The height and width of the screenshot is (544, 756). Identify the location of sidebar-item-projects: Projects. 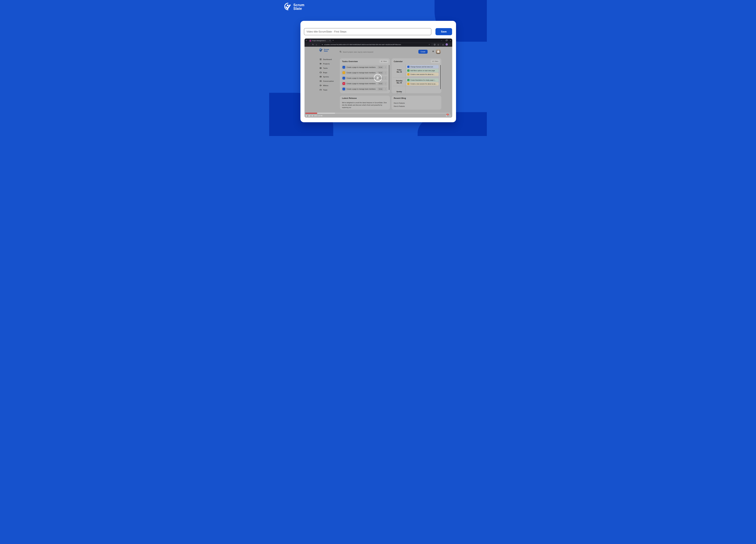
(325, 64).